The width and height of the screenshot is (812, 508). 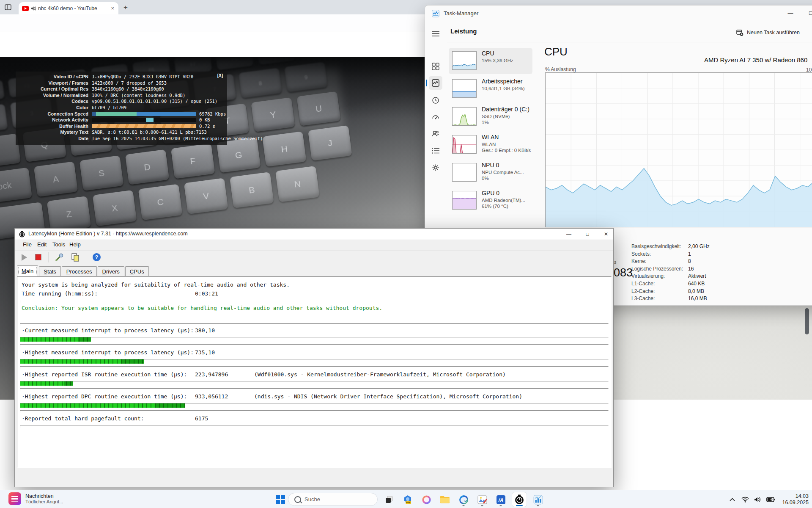 I want to click on stats-value: 3840x2160@60 / 3840x2160@60, so click(x=128, y=89).